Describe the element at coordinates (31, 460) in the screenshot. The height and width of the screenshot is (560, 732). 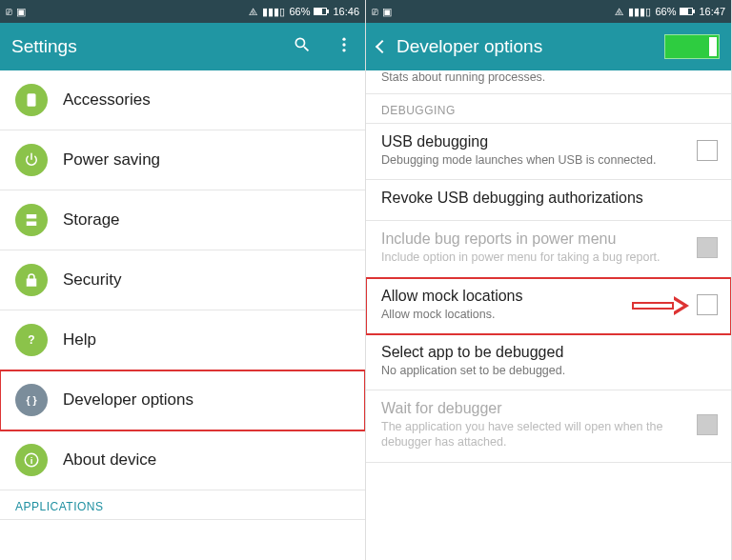
I see `info-icon: i` at that location.